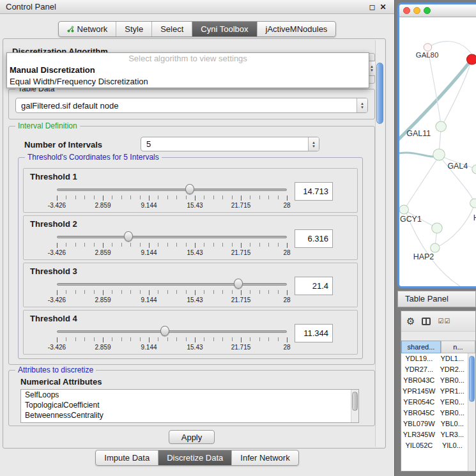 This screenshot has width=476, height=476. Describe the element at coordinates (127, 457) in the screenshot. I see `tab-impute-data: Impute Data` at that location.